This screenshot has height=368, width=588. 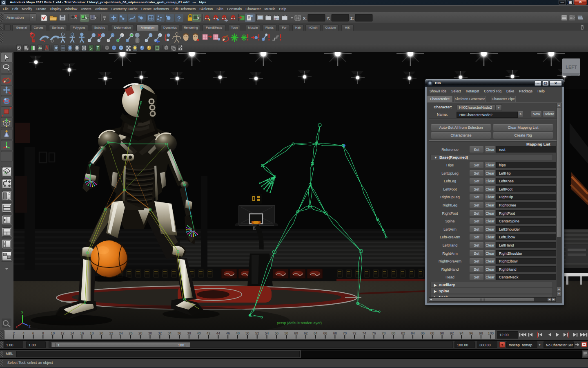 I want to click on svg-text: 64, so click(x=316, y=333).